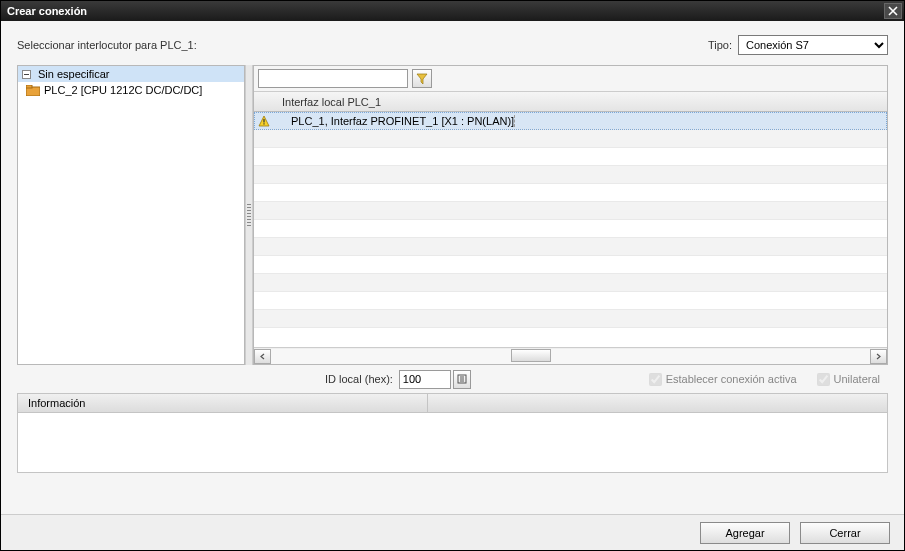 Image resolution: width=905 pixels, height=551 pixels. Describe the element at coordinates (123, 90) in the screenshot. I see `tree-item-label: PLC_2 [CPU 1212C DC/DC/DC]` at that location.